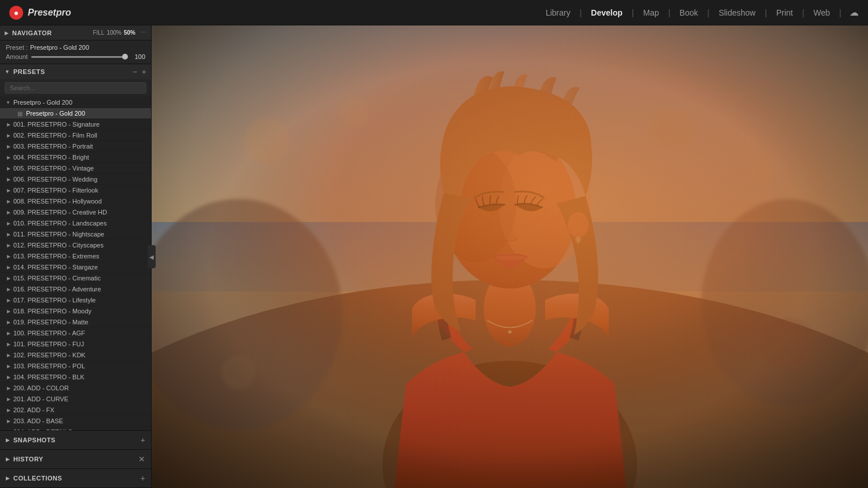 Image resolution: width=868 pixels, height=488 pixels. What do you see at coordinates (558, 13) in the screenshot?
I see `nav-library: Library` at bounding box center [558, 13].